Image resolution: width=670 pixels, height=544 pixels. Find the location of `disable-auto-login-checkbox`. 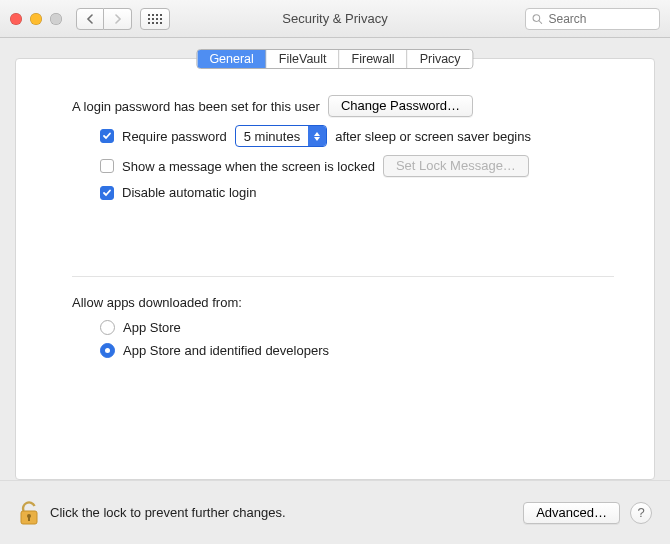

disable-auto-login-checkbox is located at coordinates (107, 193).